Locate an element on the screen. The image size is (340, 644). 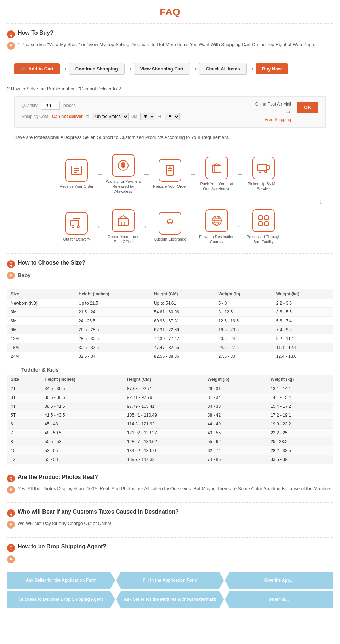
faq-header: FAQ is located at coordinates (170, 11).